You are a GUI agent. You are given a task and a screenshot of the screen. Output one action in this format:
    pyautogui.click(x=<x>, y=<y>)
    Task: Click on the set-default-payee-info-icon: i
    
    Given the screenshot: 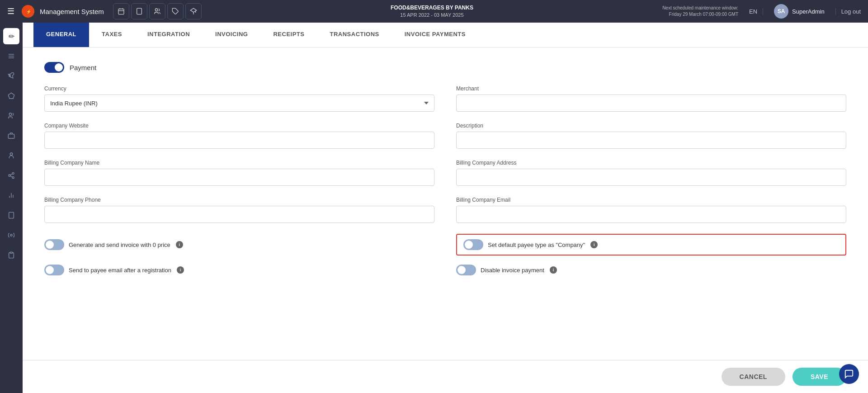 What is the action you would take?
    pyautogui.click(x=594, y=245)
    